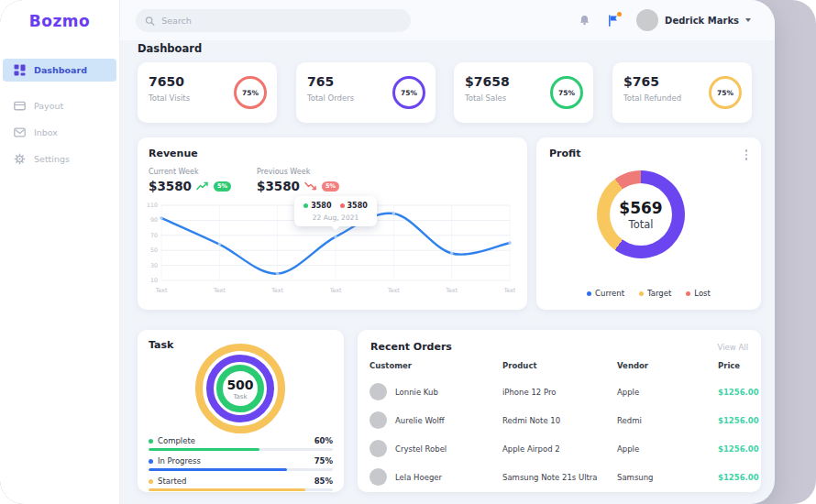 The image size is (816, 504). What do you see at coordinates (240, 389) in the screenshot?
I see `task-rings-center: 500 Task` at bounding box center [240, 389].